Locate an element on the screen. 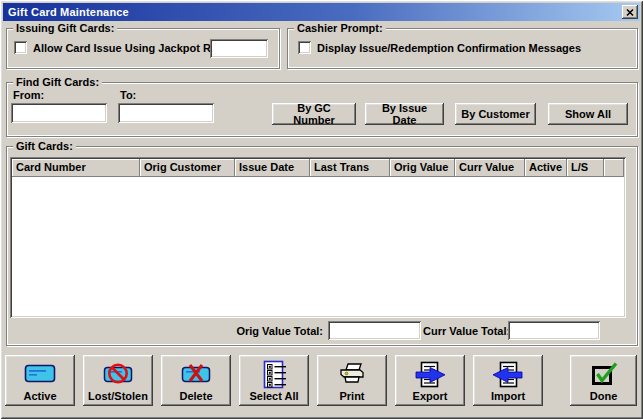 This screenshot has width=643, height=419. allow-jackpot-label: Allow Card Issue Using Jackpot Row: is located at coordinates (132, 48).